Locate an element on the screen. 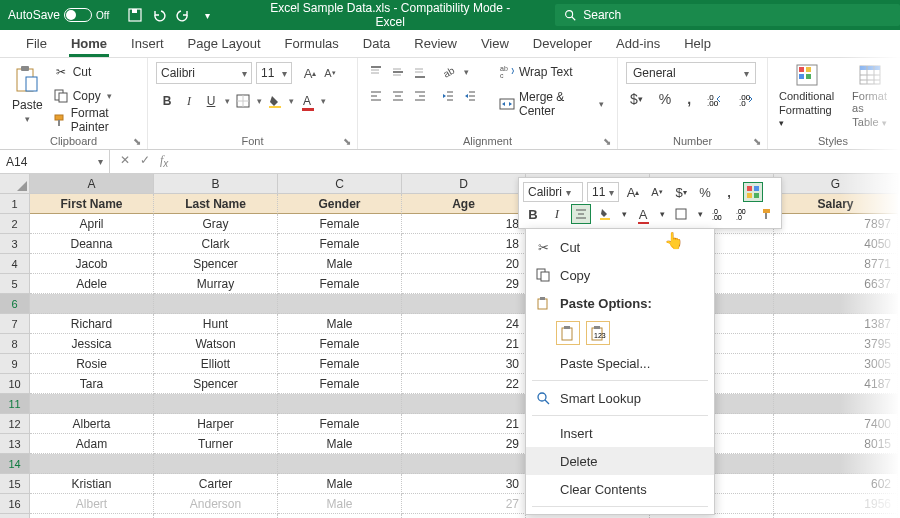  cell: Jacob is located at coordinates (92, 264).